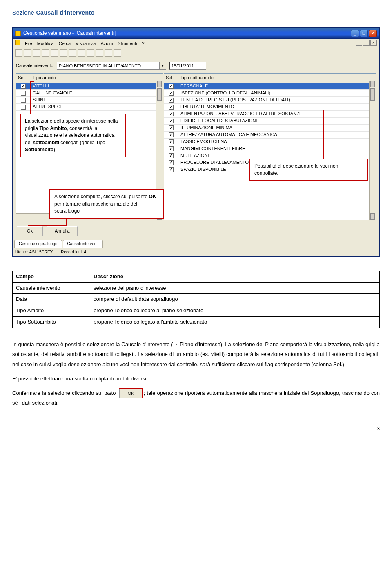 The height and width of the screenshot is (566, 392). What do you see at coordinates (196, 398) in the screenshot?
I see `body-paragraph: Confermare la selezione cliccando sul ta…` at bounding box center [196, 398].